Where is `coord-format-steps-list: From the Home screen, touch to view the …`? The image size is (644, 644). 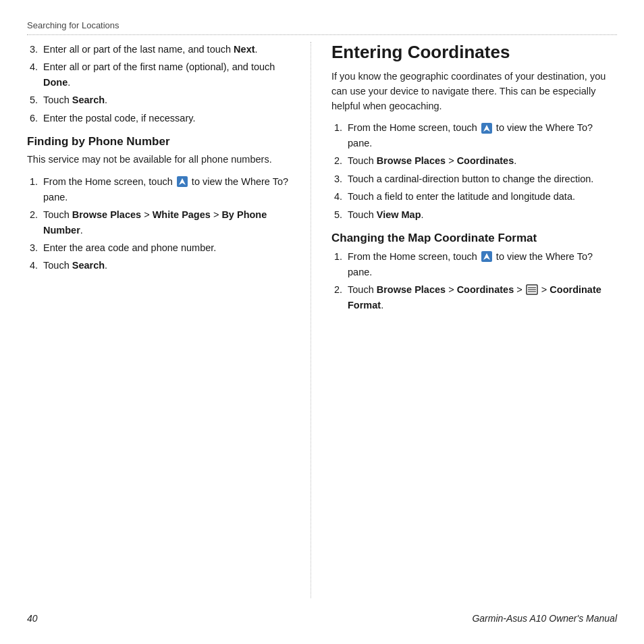 coord-format-steps-list: From the Home screen, touch to view the … is located at coordinates (474, 281).